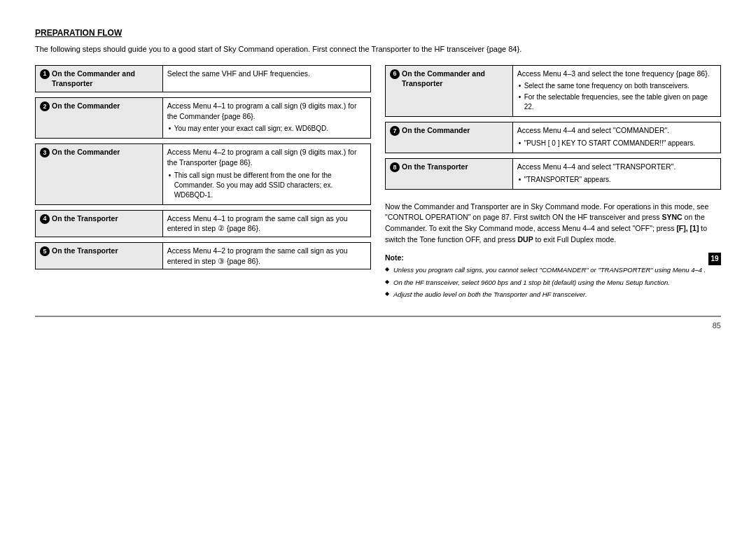  I want to click on page-title: PREPARATION FLOW, so click(378, 33).